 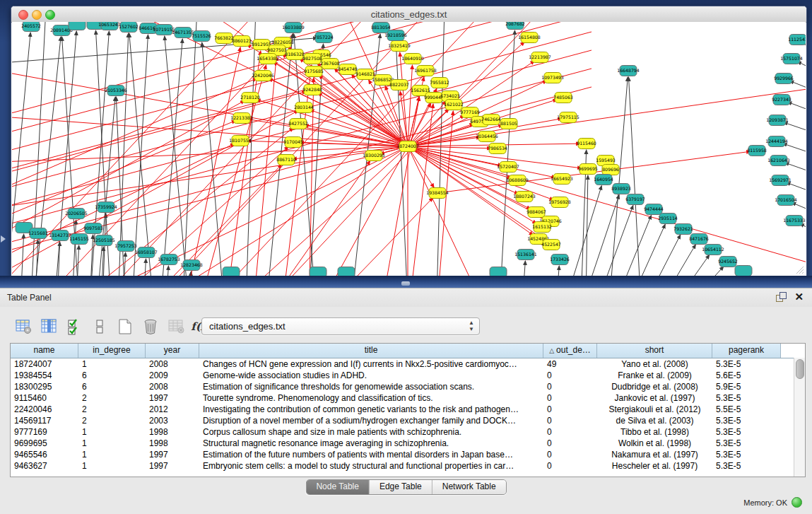 I want to click on graph-node-teal: 6379197, so click(x=635, y=199).